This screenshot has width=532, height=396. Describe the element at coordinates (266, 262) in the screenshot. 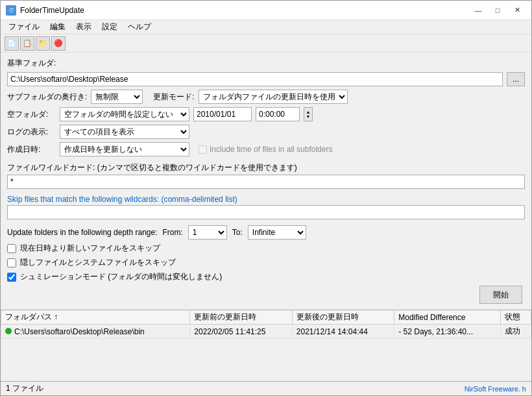

I see `checkbox2-row: 隠しファイルとシステムファイルをスキップ` at that location.